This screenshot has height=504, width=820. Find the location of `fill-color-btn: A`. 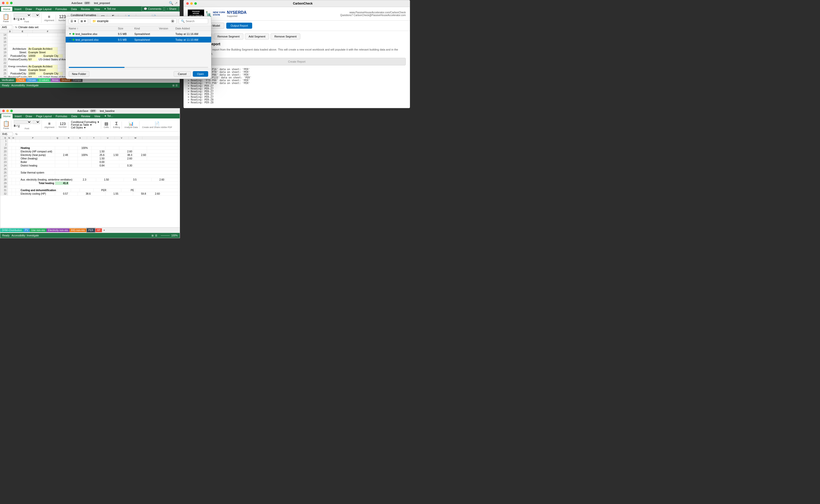

fill-color-btn: A is located at coordinates (24, 19).